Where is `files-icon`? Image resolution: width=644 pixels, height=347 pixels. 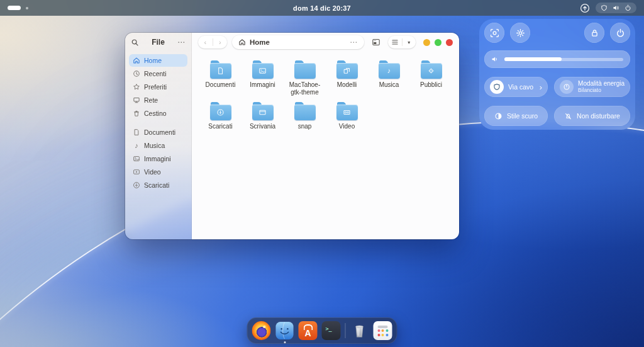
files-icon is located at coordinates (285, 331).